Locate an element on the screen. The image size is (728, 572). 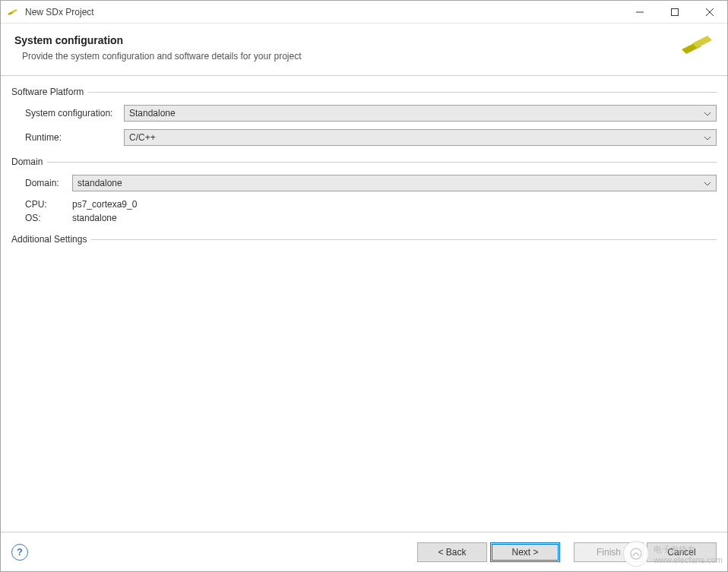
banner-icon is located at coordinates (698, 45).